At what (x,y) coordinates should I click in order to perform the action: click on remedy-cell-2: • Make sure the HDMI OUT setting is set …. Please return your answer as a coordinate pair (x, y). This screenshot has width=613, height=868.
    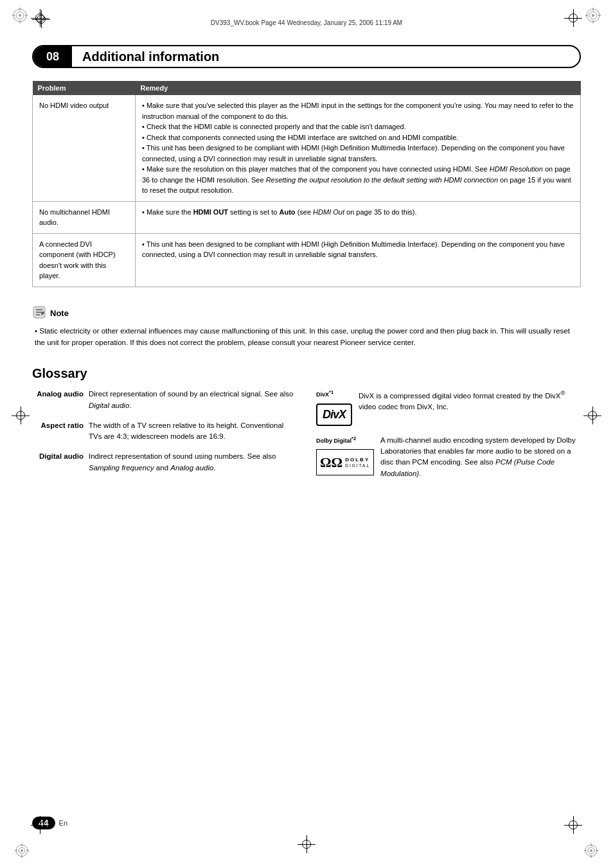
    Looking at the image, I should click on (359, 217).